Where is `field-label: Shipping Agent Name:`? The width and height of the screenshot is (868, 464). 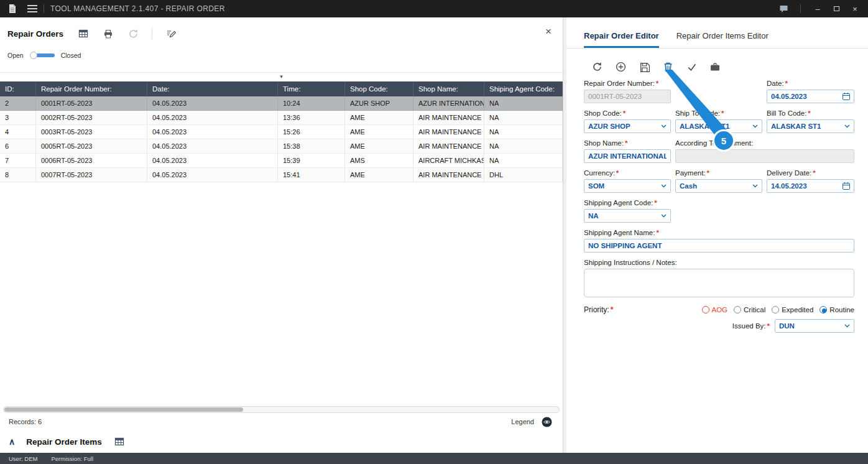 field-label: Shipping Agent Name: is located at coordinates (619, 233).